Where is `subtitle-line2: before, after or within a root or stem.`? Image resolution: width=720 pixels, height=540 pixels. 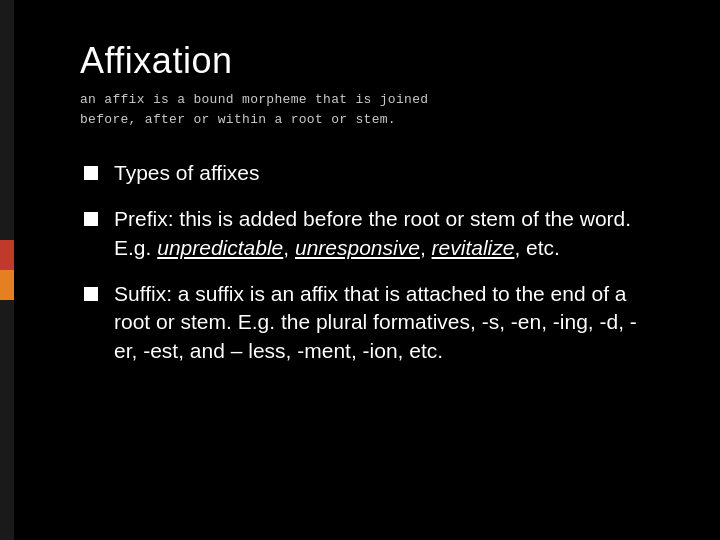 subtitle-line2: before, after or within a root or stem. is located at coordinates (238, 120).